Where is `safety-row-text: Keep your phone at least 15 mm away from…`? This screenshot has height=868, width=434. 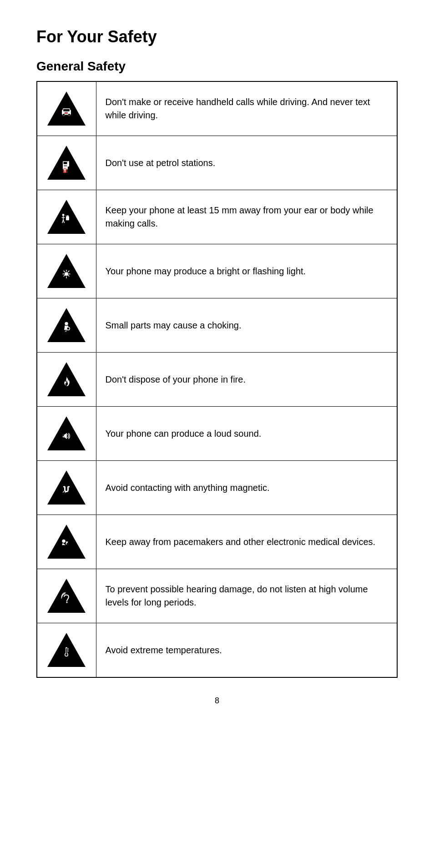
safety-row-text: Keep your phone at least 15 mm away from… is located at coordinates (247, 217).